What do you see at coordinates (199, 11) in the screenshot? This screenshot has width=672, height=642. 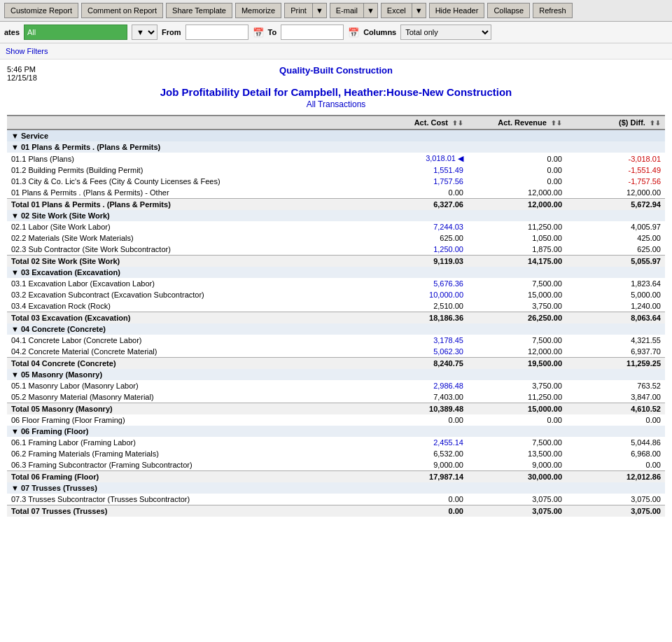 I see `share-template-button: Share Template` at bounding box center [199, 11].